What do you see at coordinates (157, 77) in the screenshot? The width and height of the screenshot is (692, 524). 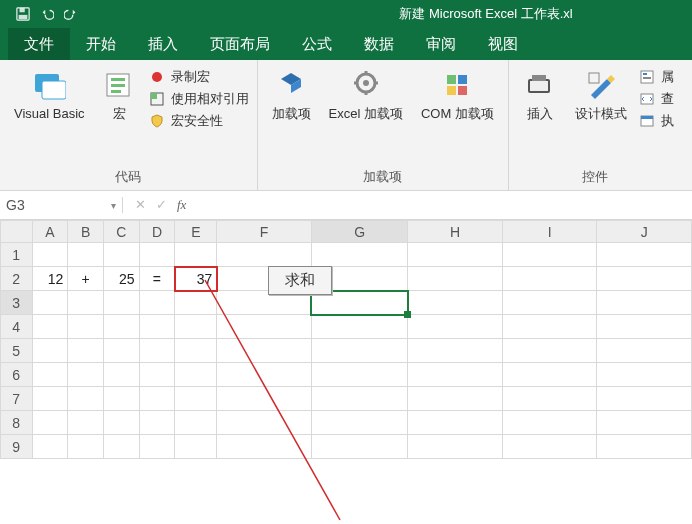 I see `record-icon` at bounding box center [157, 77].